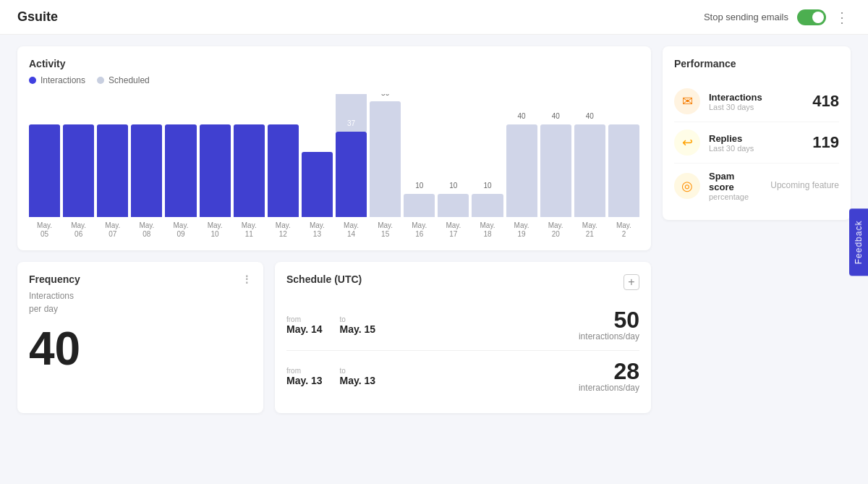 The height and width of the screenshot is (484, 868). Describe the element at coordinates (590, 230) in the screenshot. I see `bar-date-label: May. 21` at that location.